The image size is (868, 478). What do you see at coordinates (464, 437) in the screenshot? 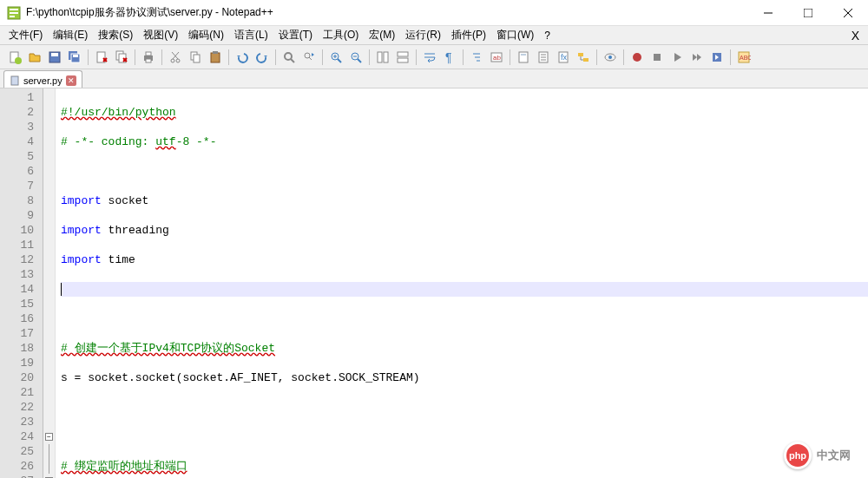
I see `code-line` at bounding box center [464, 437].